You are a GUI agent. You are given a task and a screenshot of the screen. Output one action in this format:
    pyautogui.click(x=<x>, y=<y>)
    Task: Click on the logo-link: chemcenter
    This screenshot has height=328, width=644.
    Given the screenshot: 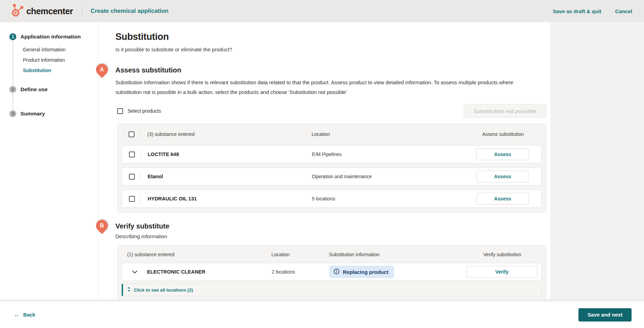 What is the action you would take?
    pyautogui.click(x=42, y=11)
    